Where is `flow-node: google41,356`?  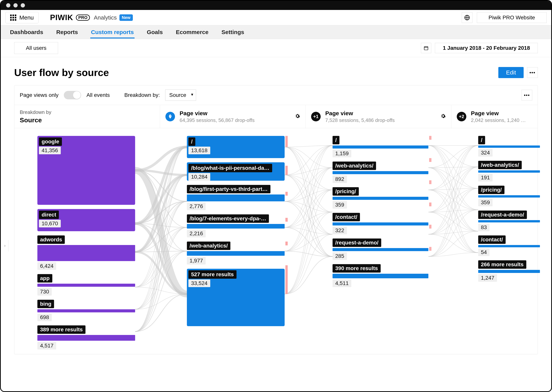
flow-node: google41,356 is located at coordinates (86, 170).